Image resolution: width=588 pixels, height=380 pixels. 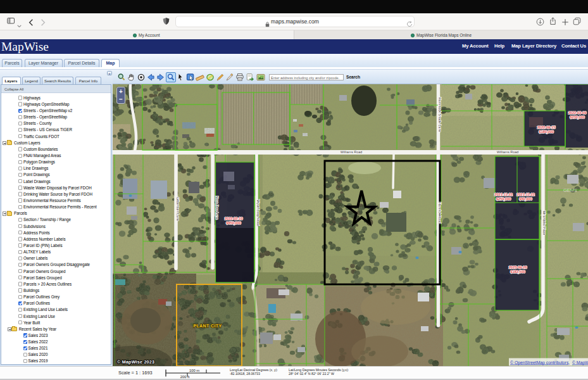 I want to click on svg-text: 2022-09-15$180,000, so click(x=547, y=129).